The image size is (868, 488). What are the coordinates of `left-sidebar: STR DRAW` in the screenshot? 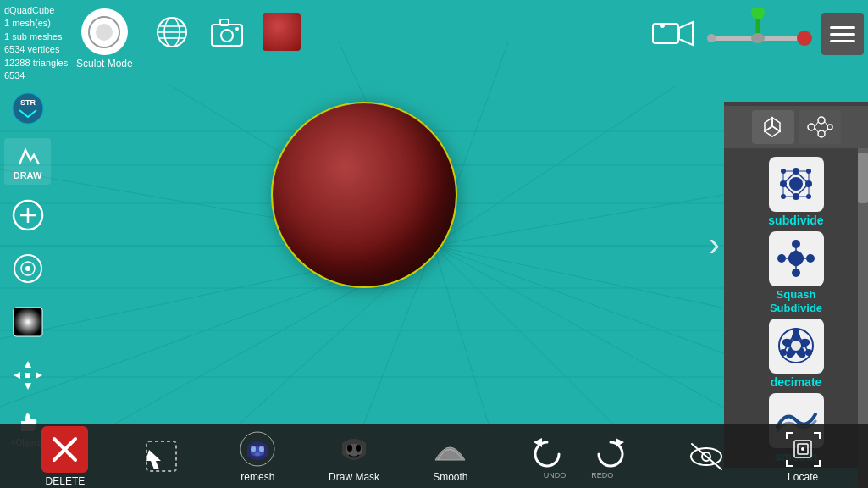 It's located at (27, 268).